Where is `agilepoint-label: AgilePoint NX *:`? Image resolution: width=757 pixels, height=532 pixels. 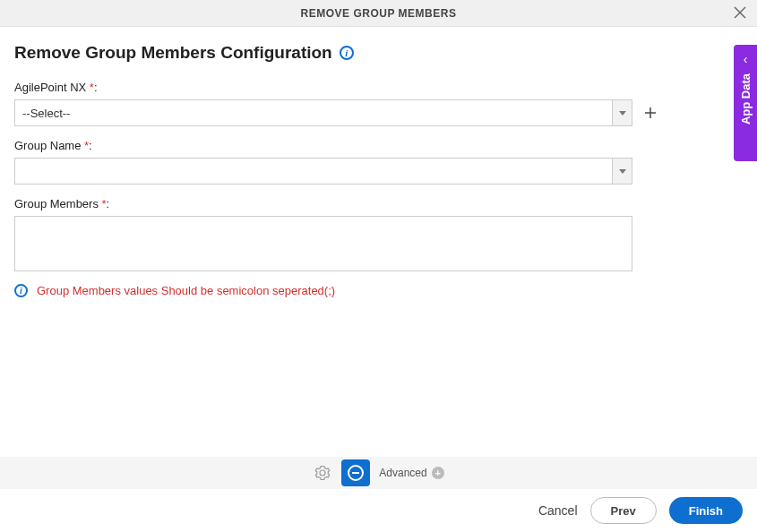 agilepoint-label: AgilePoint NX *: is located at coordinates (378, 88).